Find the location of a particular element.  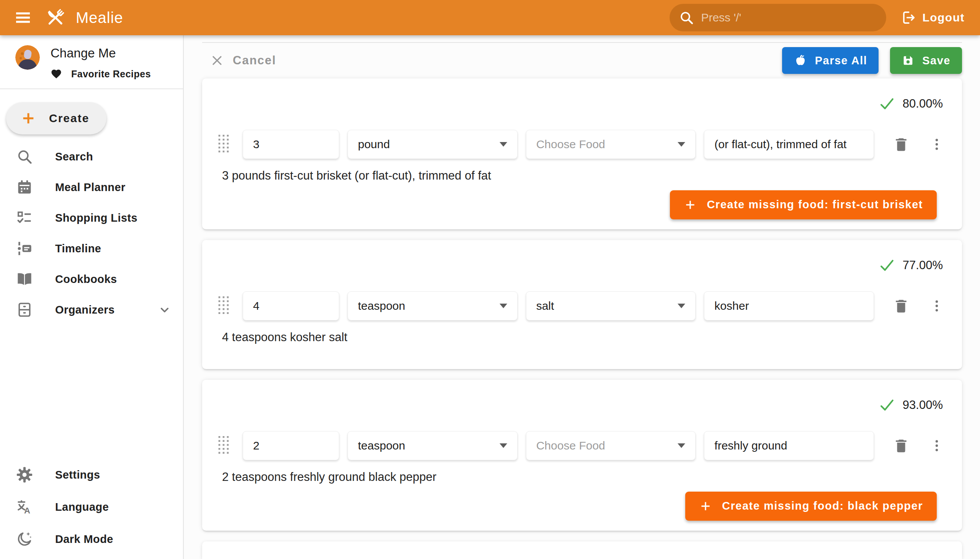

sidebar-item-label: Meal Planner is located at coordinates (91, 187).